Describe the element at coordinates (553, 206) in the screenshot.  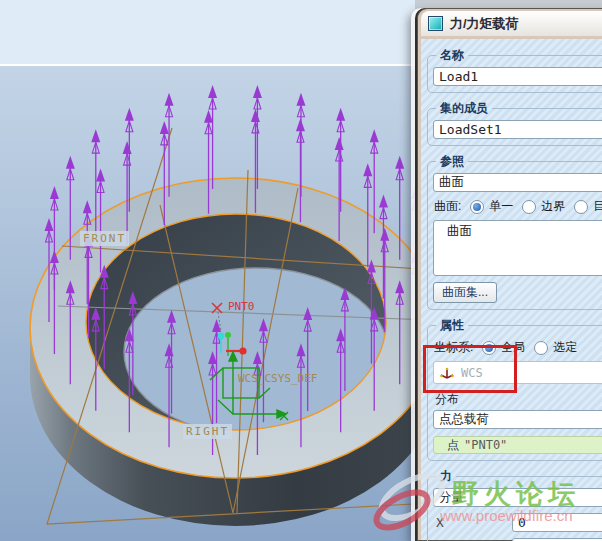
I see `radio-boundary-label: 边界` at that location.